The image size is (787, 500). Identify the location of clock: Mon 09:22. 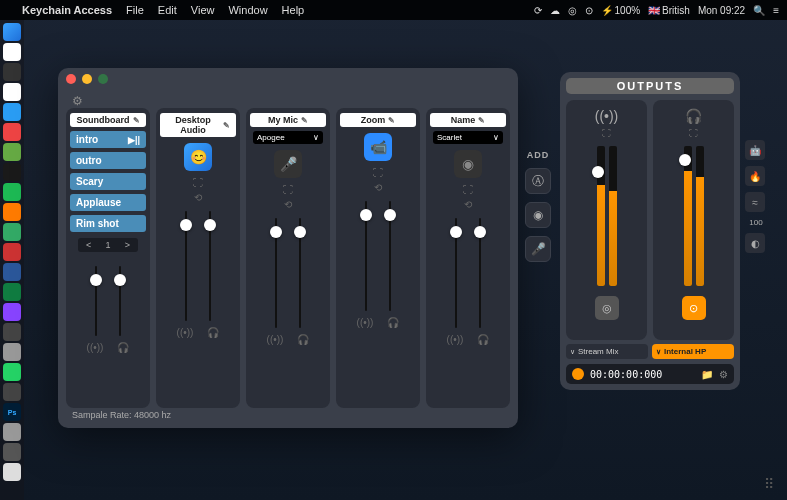
(722, 10).